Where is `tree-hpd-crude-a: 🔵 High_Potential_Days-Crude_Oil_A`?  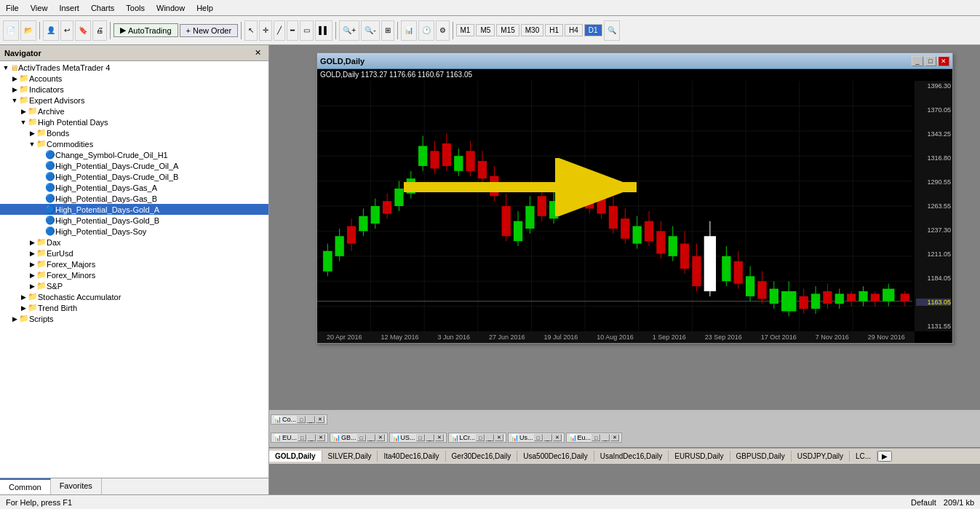 tree-hpd-crude-a: 🔵 High_Potential_Days-Crude_Oil_A is located at coordinates (134, 166).